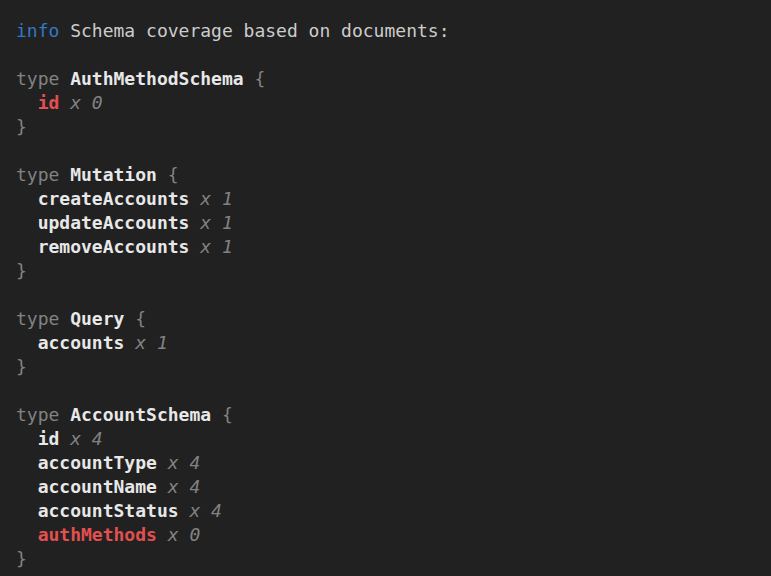 The height and width of the screenshot is (576, 771). Describe the element at coordinates (114, 222) in the screenshot. I see `field-name: updateAccounts` at that location.